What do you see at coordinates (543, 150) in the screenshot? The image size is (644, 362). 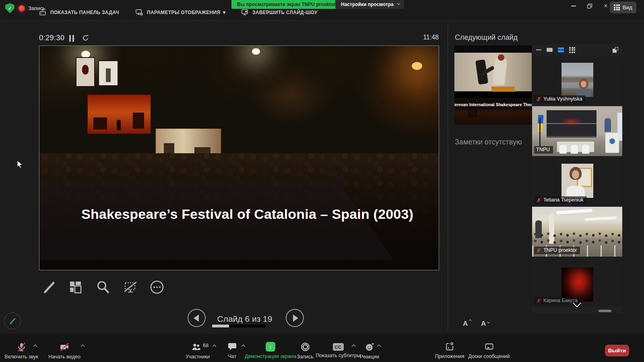 I see `participant-name-chip: TNPU` at bounding box center [543, 150].